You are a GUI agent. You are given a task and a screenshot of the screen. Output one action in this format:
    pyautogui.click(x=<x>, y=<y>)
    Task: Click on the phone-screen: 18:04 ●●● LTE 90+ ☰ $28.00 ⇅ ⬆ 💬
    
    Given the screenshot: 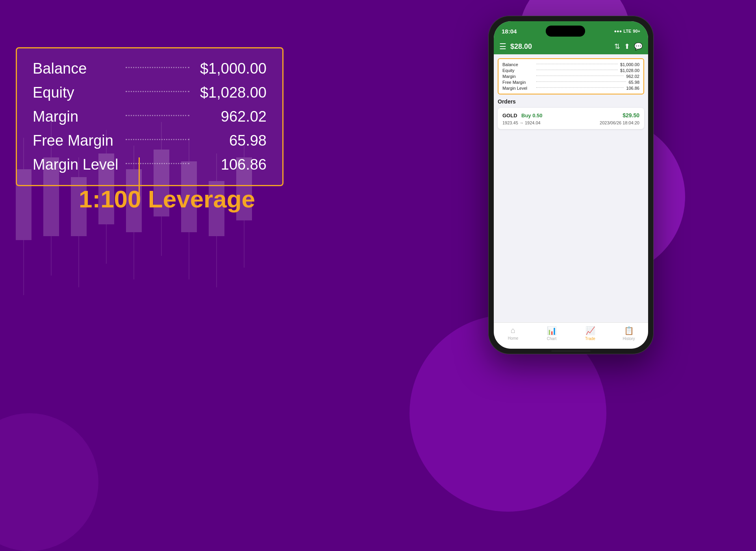 What is the action you would take?
    pyautogui.click(x=571, y=185)
    